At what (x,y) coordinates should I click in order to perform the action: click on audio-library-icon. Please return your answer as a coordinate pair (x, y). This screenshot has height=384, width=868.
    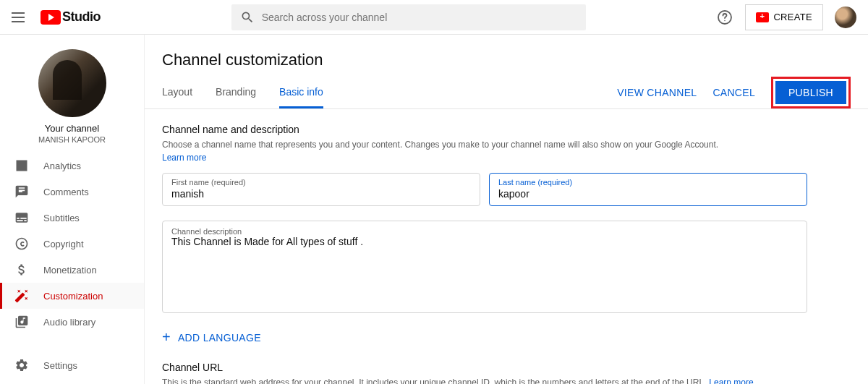
    Looking at the image, I should click on (22, 322).